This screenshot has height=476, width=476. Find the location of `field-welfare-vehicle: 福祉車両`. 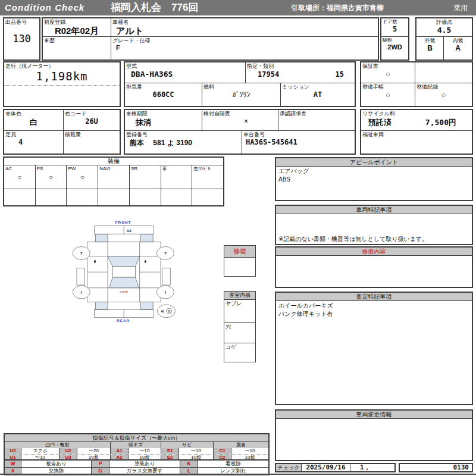

field-welfare-vehicle: 福祉車両 is located at coordinates (416, 142).